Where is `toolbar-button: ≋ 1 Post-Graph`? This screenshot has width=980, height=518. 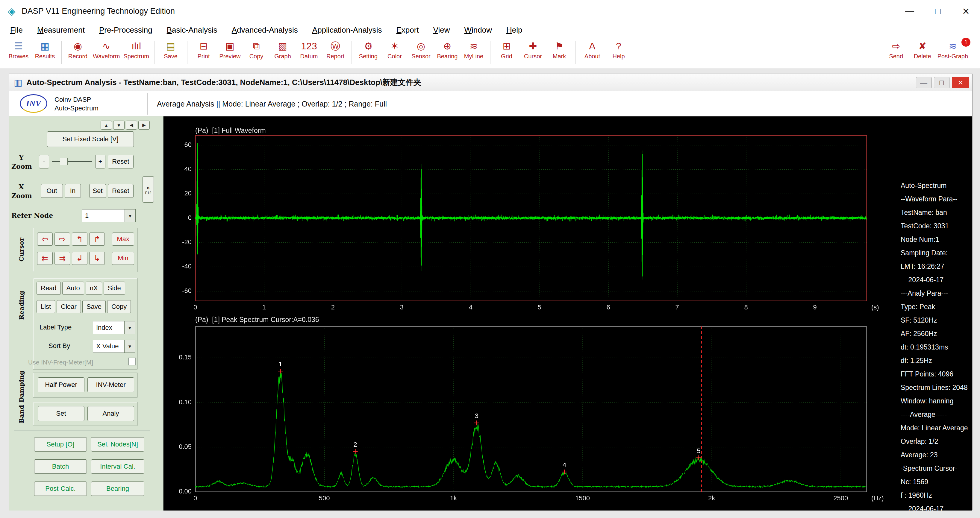
toolbar-button: ≋ 1 Post-Graph is located at coordinates (953, 49).